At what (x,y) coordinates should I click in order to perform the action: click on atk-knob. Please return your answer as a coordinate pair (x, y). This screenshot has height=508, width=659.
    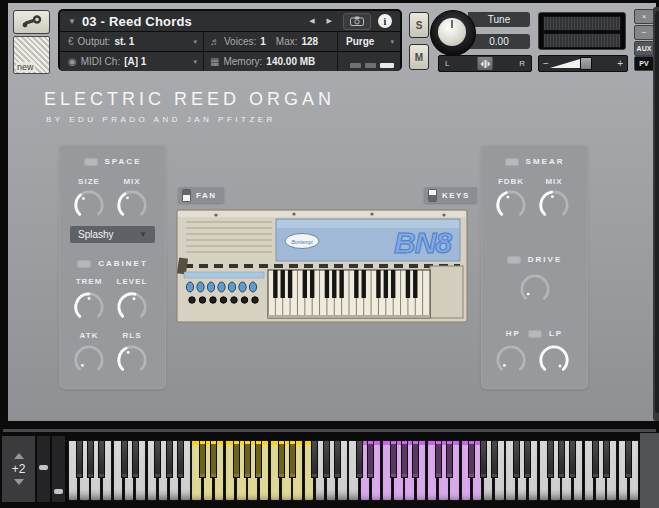
    Looking at the image, I should click on (89, 360).